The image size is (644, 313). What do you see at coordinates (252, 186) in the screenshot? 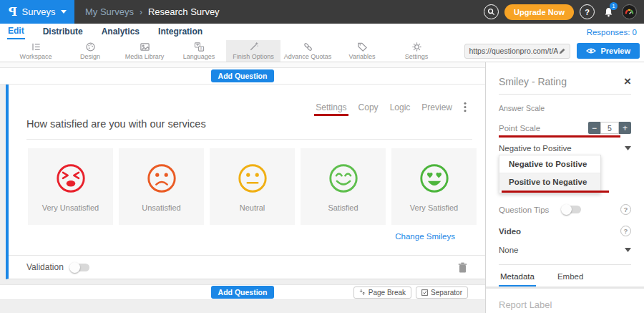
I see `smiley-option-neutral: Neutral` at bounding box center [252, 186].